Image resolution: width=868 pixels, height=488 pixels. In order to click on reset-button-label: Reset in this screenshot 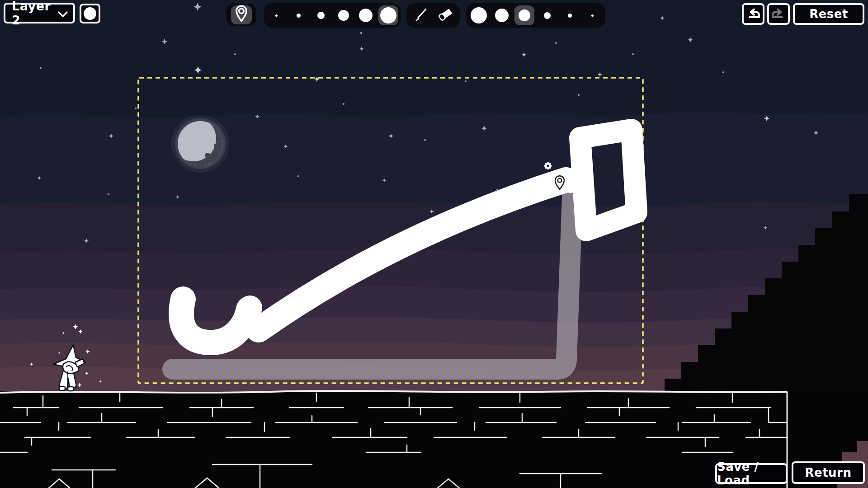, I will do `click(829, 14)`.